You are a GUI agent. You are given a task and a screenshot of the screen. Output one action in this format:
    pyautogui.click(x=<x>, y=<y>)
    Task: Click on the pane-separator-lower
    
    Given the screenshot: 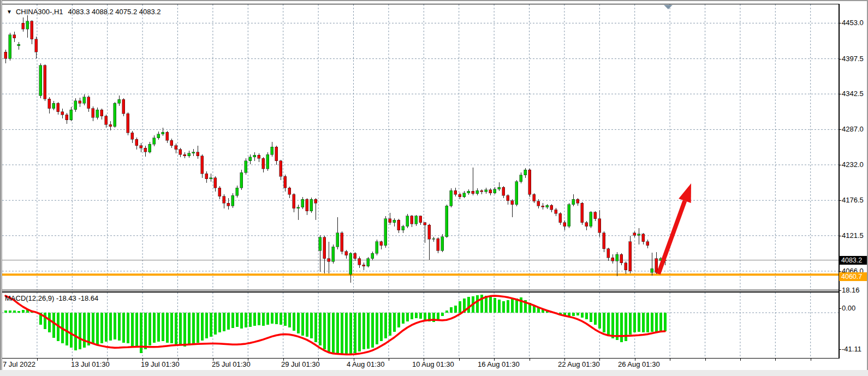 What is the action you would take?
    pyautogui.click(x=420, y=292)
    